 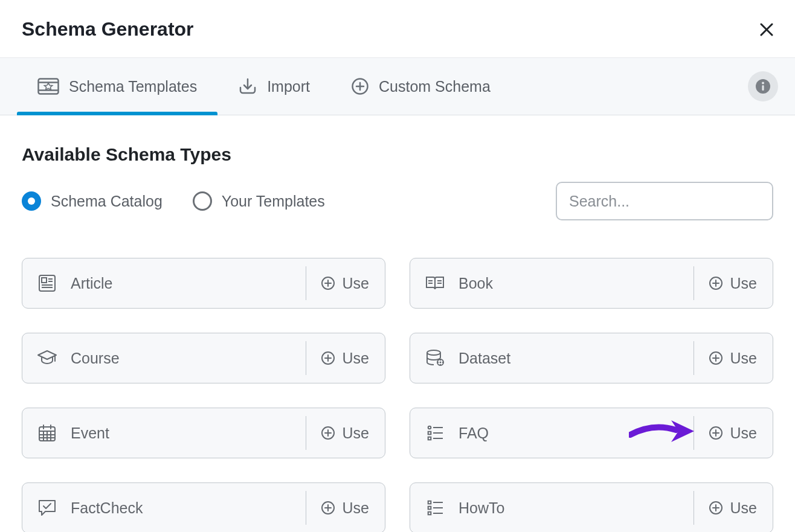 I want to click on card-label: Dataset, so click(x=484, y=359).